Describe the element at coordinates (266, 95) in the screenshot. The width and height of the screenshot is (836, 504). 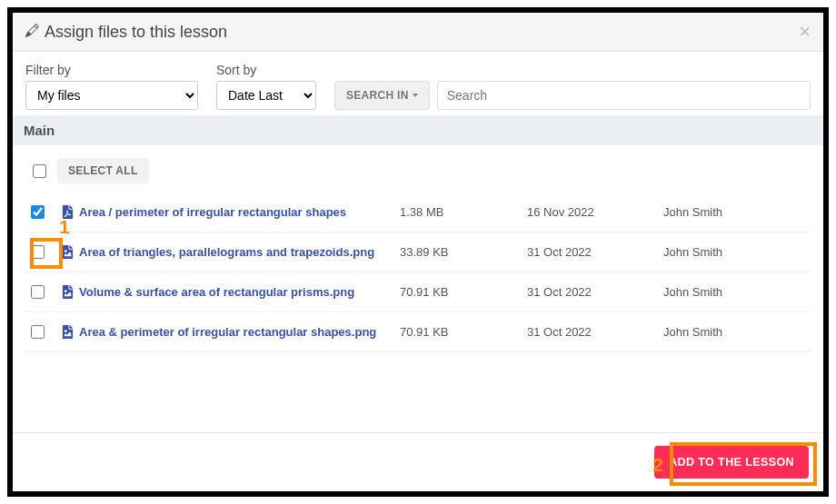
I see `sort-by-select: Date Last` at that location.